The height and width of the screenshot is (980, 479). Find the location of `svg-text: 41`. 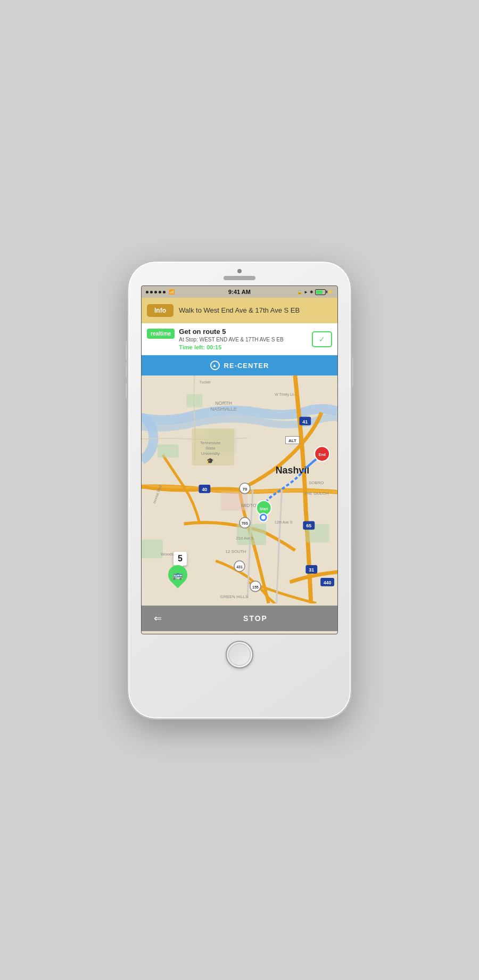

svg-text: 41 is located at coordinates (305, 422).